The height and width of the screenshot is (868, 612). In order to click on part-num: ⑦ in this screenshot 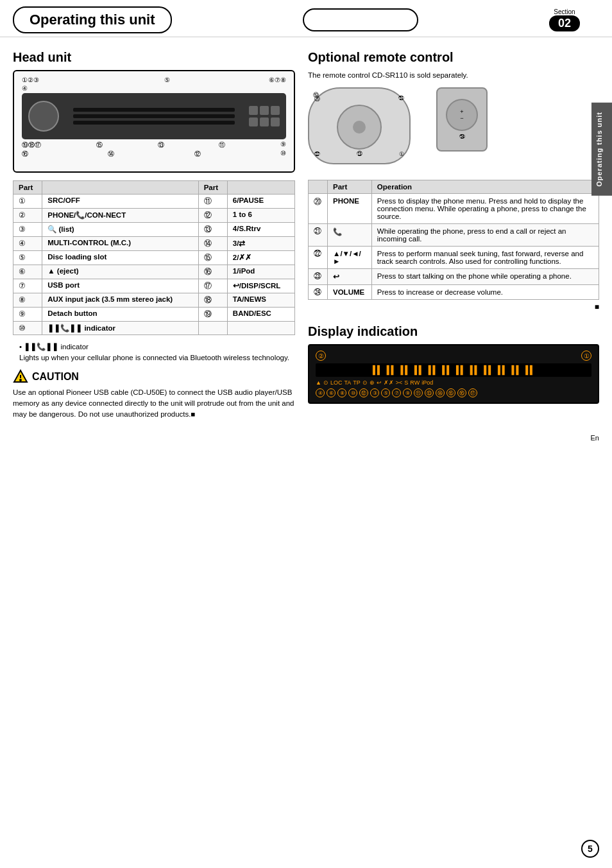, I will do `click(28, 286)`.